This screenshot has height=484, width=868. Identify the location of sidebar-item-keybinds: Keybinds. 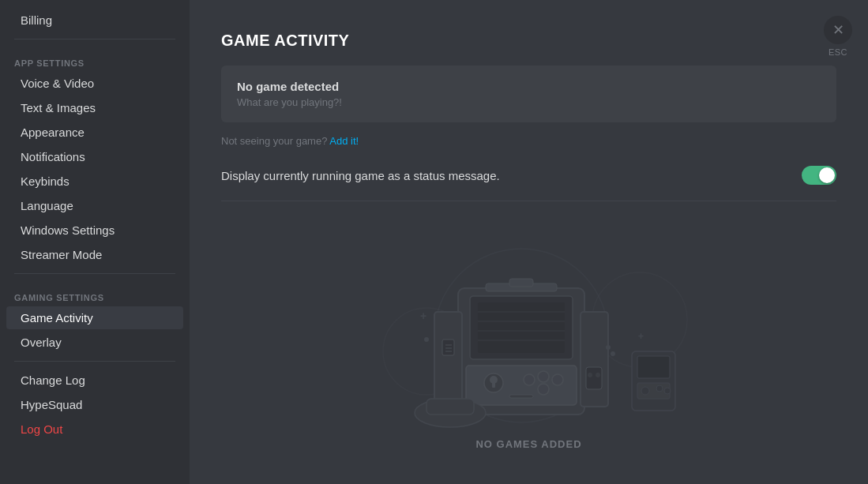
(95, 182).